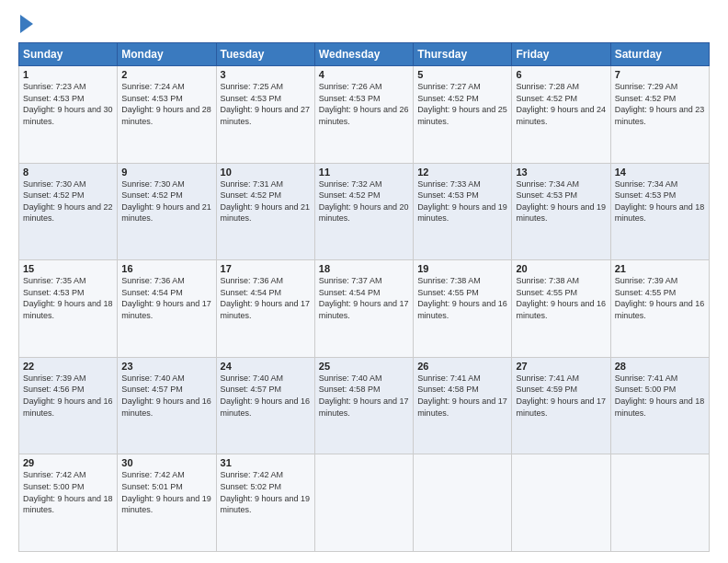 The height and width of the screenshot is (563, 728). What do you see at coordinates (68, 298) in the screenshot?
I see `day-info: Sunrise: 7:35 AMSunset: 4:53 PMDaylight:…` at bounding box center [68, 298].